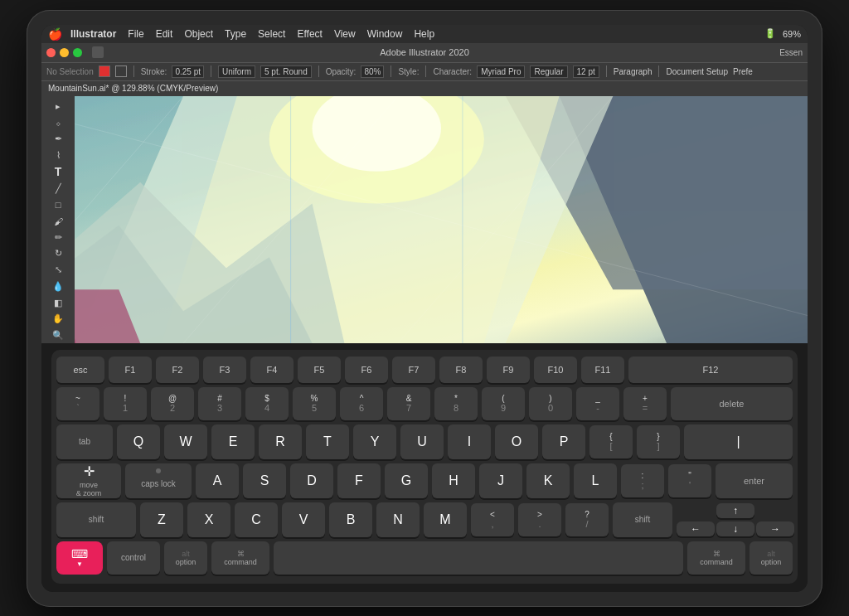  What do you see at coordinates (164, 34) in the screenshot?
I see `menu-edit: Edit` at bounding box center [164, 34].